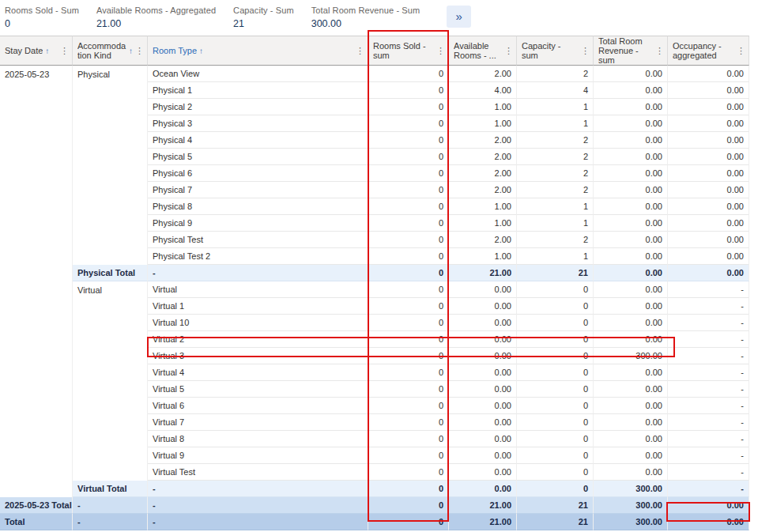  Describe the element at coordinates (258, 373) in the screenshot. I see `cell: Virtual 4` at that location.